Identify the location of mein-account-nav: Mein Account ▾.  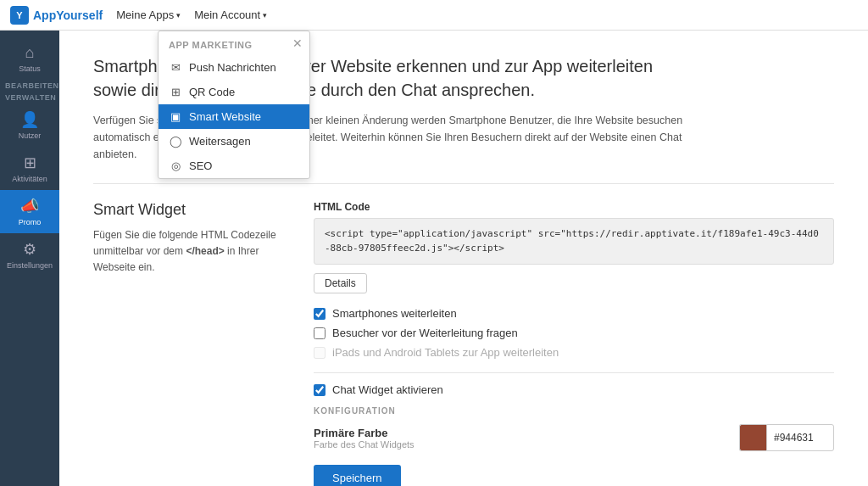
(231, 15).